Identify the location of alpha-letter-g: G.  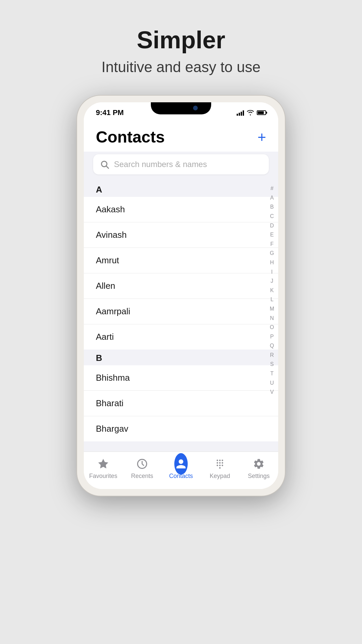
(272, 253).